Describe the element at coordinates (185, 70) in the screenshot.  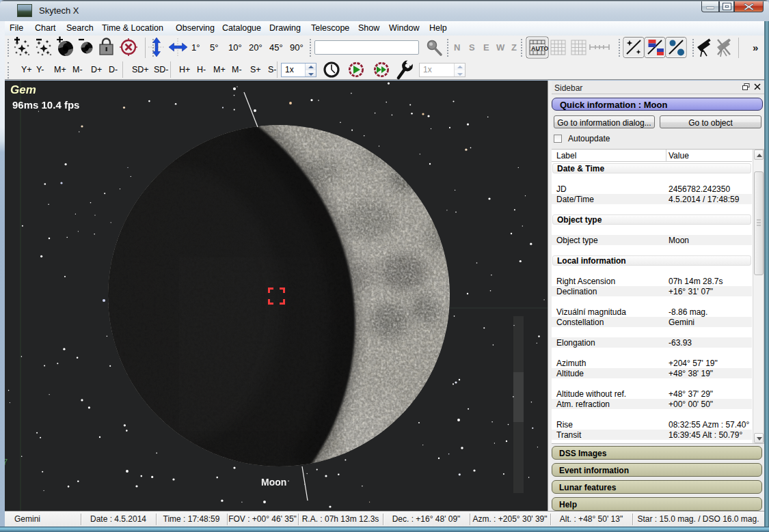
I see `svg-text: H+` at that location.